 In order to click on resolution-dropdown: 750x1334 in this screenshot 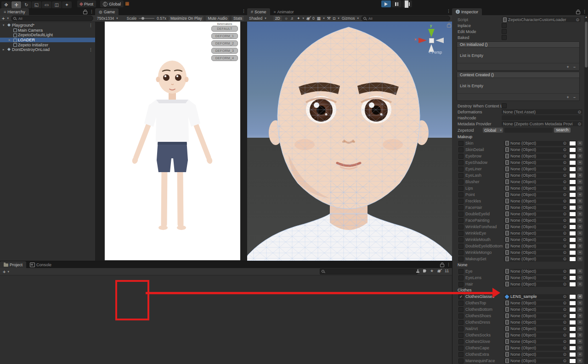, I will do `click(106, 18)`.